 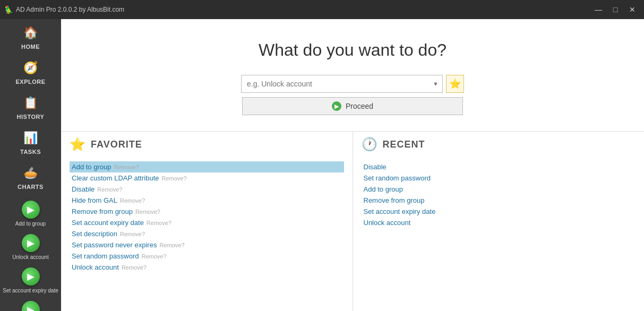 What do you see at coordinates (598, 10) in the screenshot?
I see `minimize-button: —` at bounding box center [598, 10].